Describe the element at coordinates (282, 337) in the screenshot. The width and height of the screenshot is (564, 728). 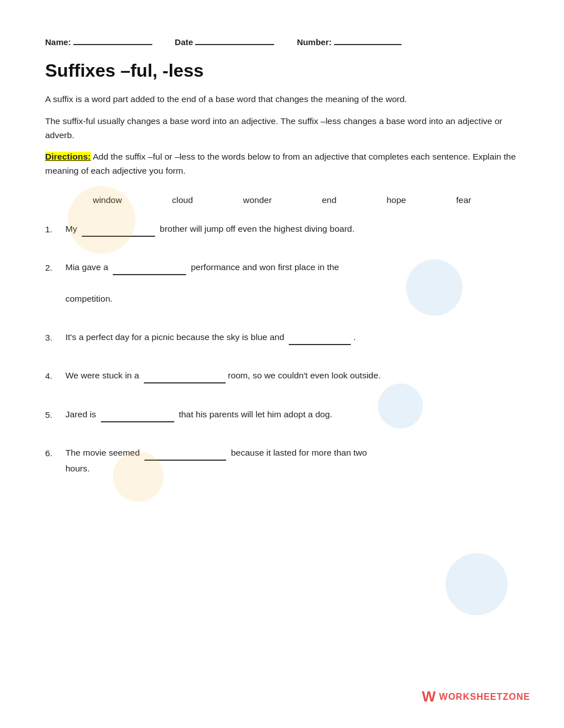
I see `question-3: 3. It's a perfect day for a picnic becau…` at that location.